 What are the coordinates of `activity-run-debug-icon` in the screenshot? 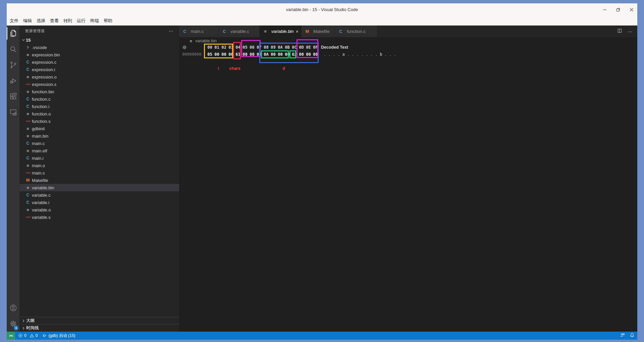 It's located at (13, 81).